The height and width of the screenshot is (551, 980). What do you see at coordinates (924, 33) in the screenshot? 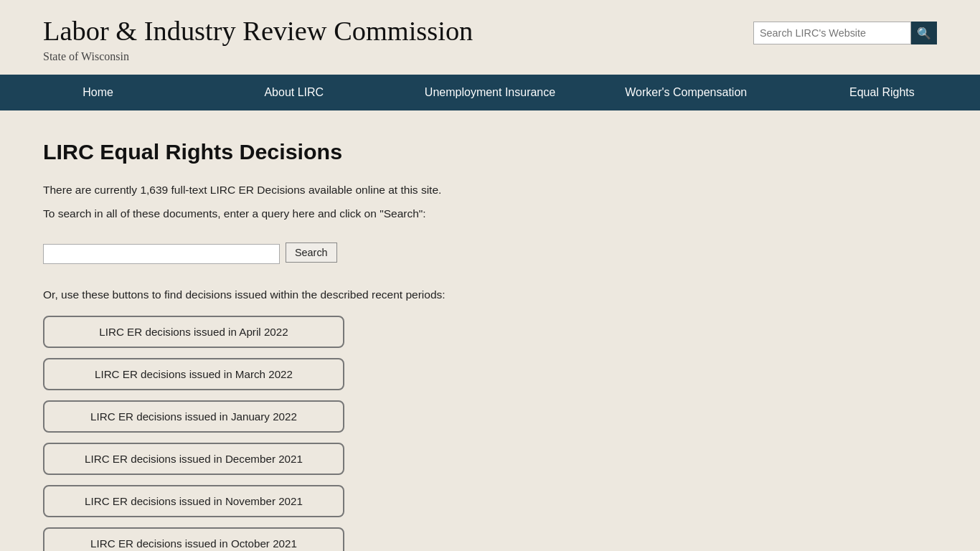
I see `header-search-button: 🔍` at bounding box center [924, 33].